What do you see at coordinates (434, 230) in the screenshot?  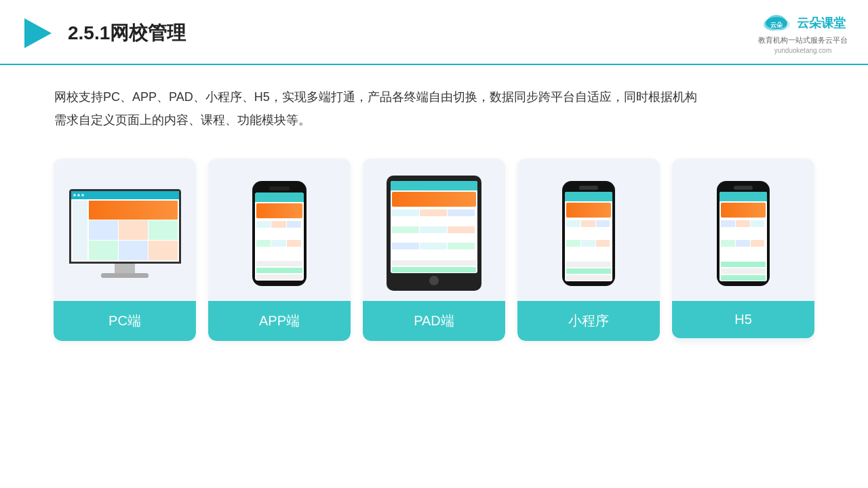 I see `card-pad-image` at bounding box center [434, 230].